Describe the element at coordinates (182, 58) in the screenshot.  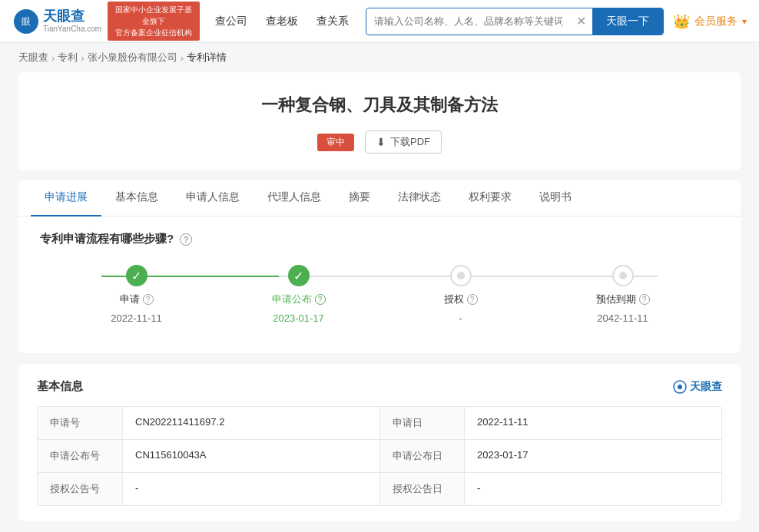
I see `breadcrumb-sep-3: ›` at that location.